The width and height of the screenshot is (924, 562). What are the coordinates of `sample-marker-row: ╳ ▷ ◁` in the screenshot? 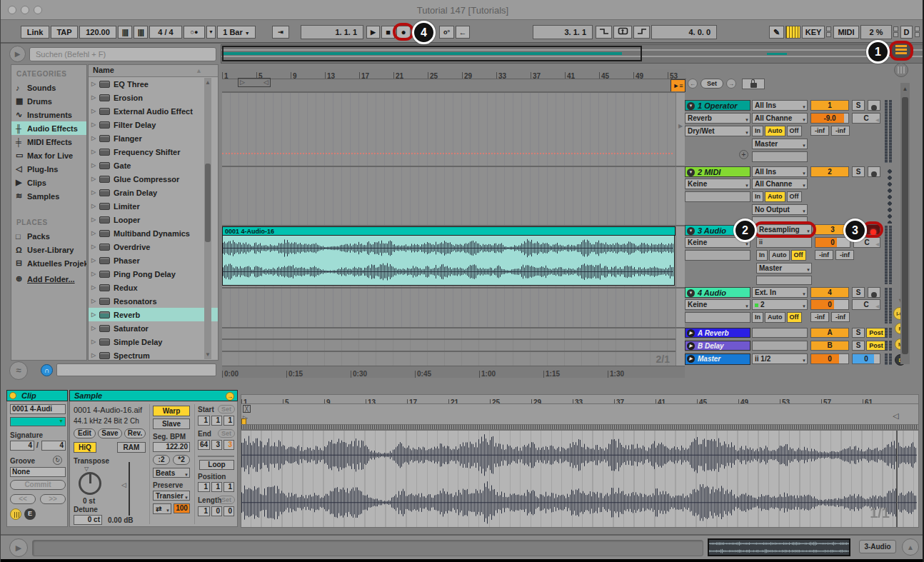 It's located at (580, 414).